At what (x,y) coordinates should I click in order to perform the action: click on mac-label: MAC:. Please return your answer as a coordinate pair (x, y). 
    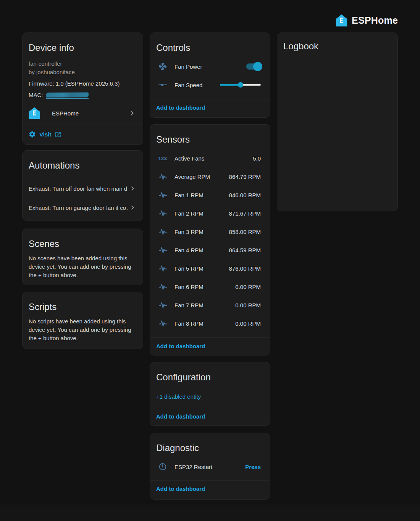
    Looking at the image, I should click on (36, 95).